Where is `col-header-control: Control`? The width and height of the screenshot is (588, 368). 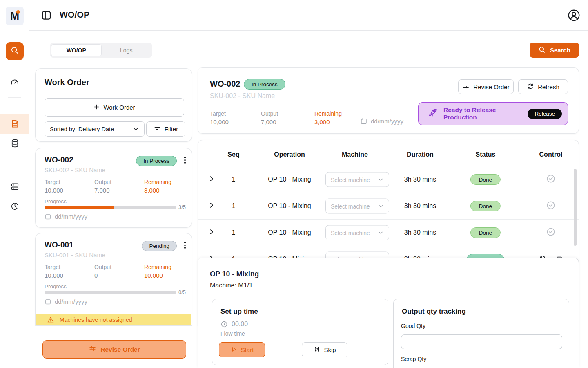 col-header-control: Control is located at coordinates (551, 155).